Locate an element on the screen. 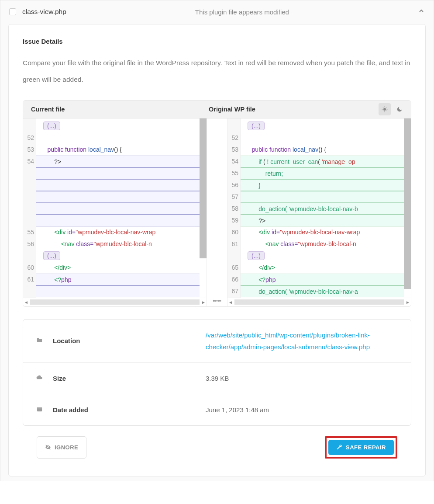  ignore-button: IGNORE is located at coordinates (62, 448).